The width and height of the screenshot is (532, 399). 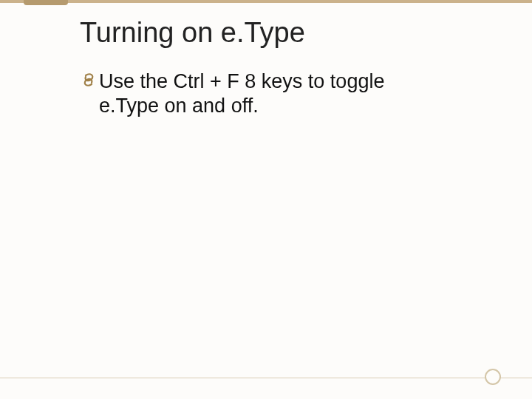 I want to click on bullet-item: Use the Ctrl + F 8 keys to toggle e.Type…, so click(x=265, y=94).